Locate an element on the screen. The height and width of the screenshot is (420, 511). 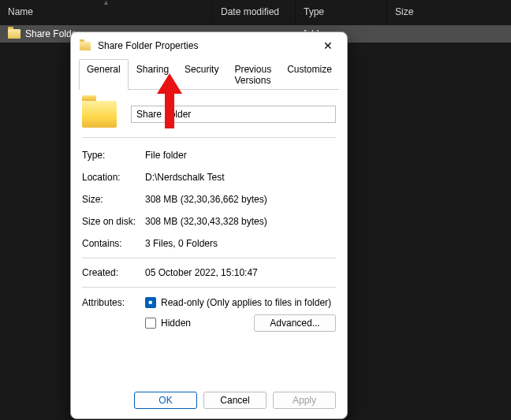
tab-security: Security is located at coordinates (202, 74).